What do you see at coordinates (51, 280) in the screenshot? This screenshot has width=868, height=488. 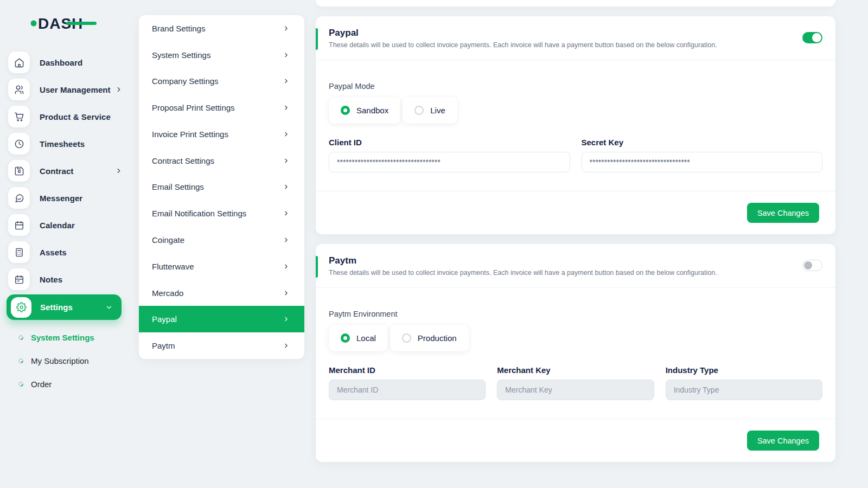 I see `sidebar-item-label: Notes` at bounding box center [51, 280].